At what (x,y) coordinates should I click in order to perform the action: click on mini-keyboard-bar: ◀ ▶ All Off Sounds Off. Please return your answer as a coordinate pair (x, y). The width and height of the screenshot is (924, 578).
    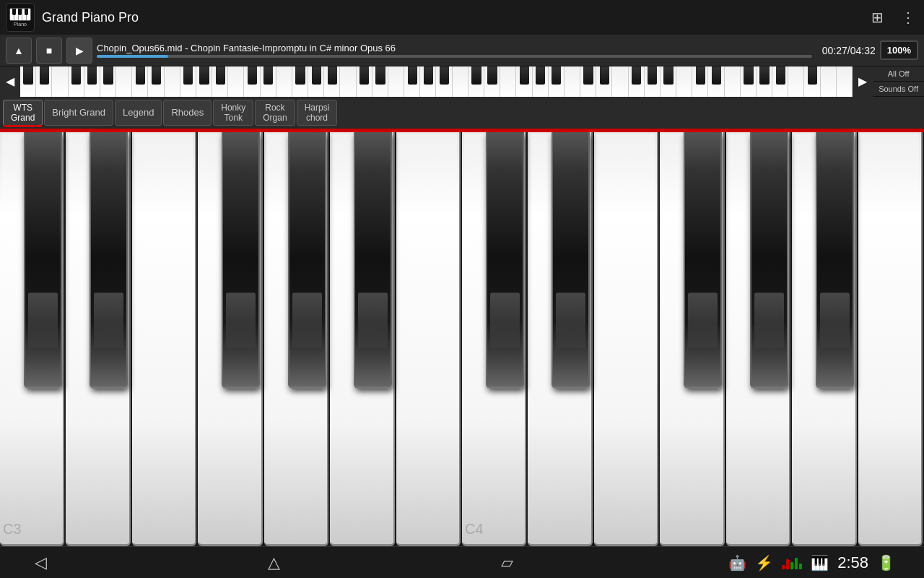
    Looking at the image, I should click on (462, 82).